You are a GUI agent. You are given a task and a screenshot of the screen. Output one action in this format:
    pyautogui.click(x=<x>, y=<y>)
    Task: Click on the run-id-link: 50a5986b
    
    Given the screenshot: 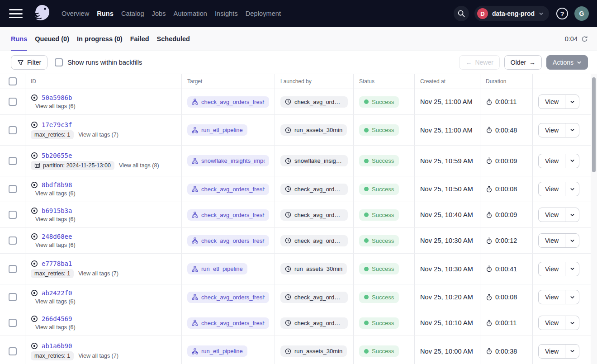 What is the action you would take?
    pyautogui.click(x=57, y=98)
    